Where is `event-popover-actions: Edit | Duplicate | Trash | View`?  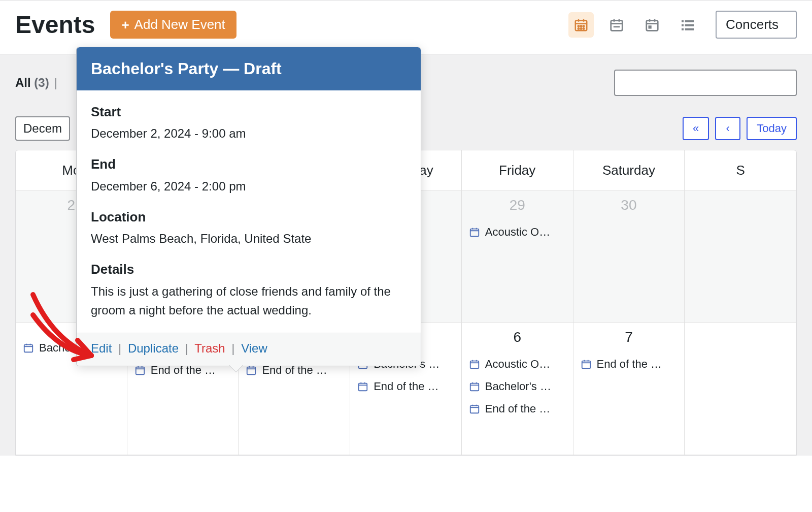 event-popover-actions: Edit | Duplicate | Trash | View is located at coordinates (249, 349).